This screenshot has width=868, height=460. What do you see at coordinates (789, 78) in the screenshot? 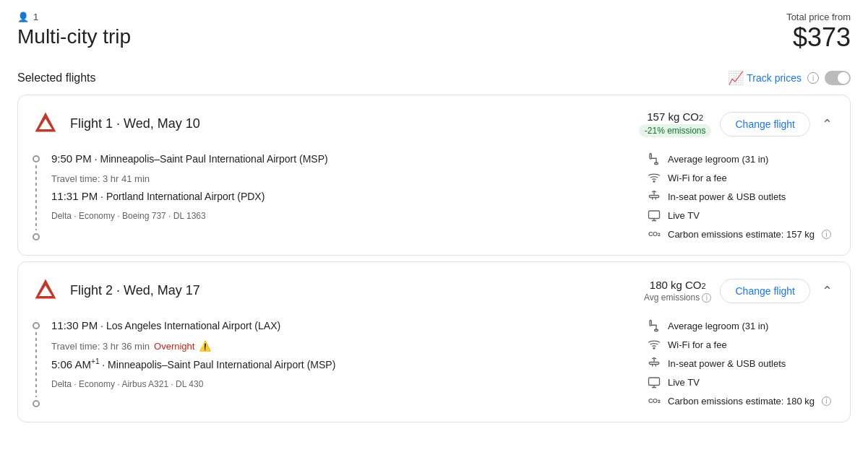
I see `track-prices-area: 📈 Track prices i` at bounding box center [789, 78].